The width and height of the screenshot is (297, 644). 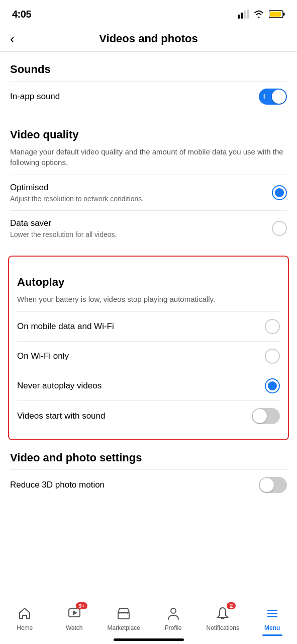 I want to click on sounds-section: Sounds In-app sound I, so click(x=149, y=88).